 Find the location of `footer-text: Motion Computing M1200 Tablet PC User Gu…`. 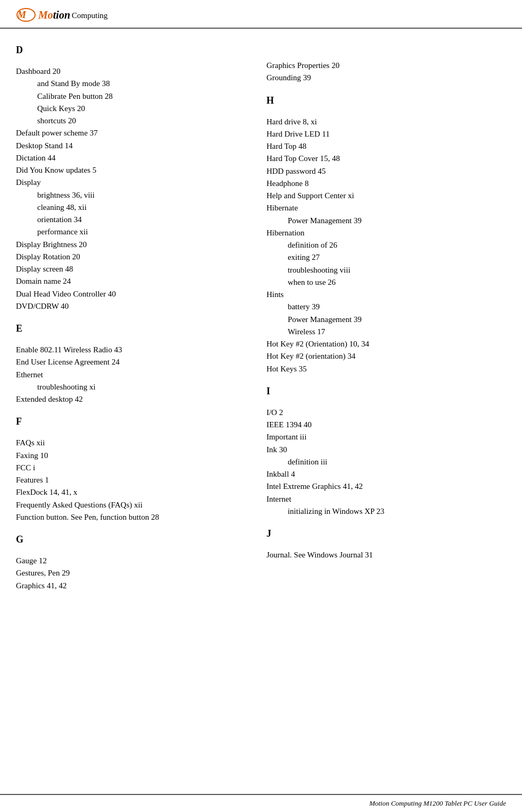

footer-text: Motion Computing M1200 Tablet PC User Gu… is located at coordinates (438, 803).